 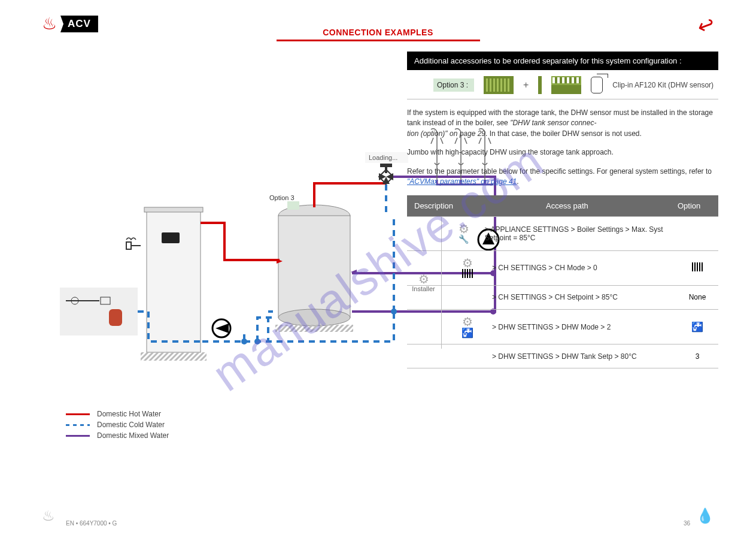 What do you see at coordinates (697, 234) in the screenshot?
I see `row0-opt` at bounding box center [697, 234].